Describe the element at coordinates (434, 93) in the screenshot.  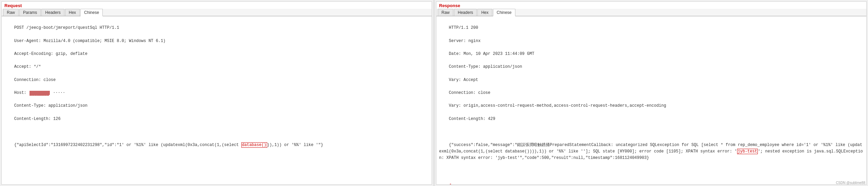
I see `panel-divider` at that location.